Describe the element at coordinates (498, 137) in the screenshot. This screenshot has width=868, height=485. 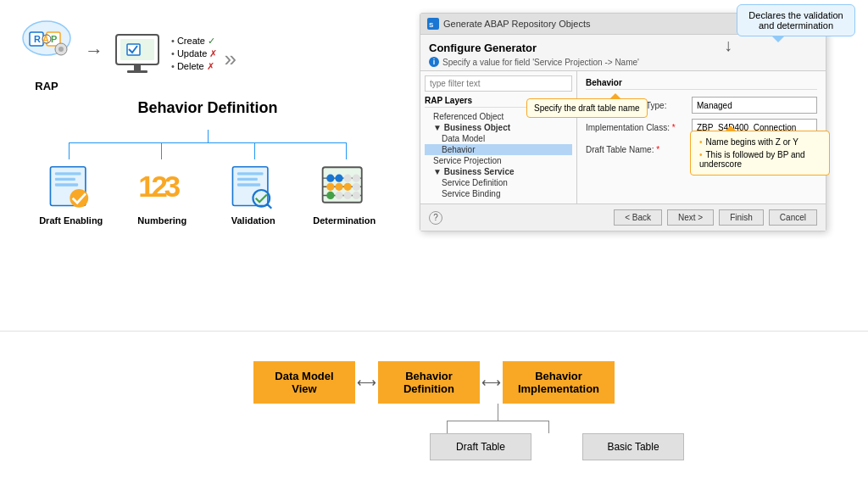
I see `tree-panel: RAP Layers Referenced Object ▼ Business …` at that location.